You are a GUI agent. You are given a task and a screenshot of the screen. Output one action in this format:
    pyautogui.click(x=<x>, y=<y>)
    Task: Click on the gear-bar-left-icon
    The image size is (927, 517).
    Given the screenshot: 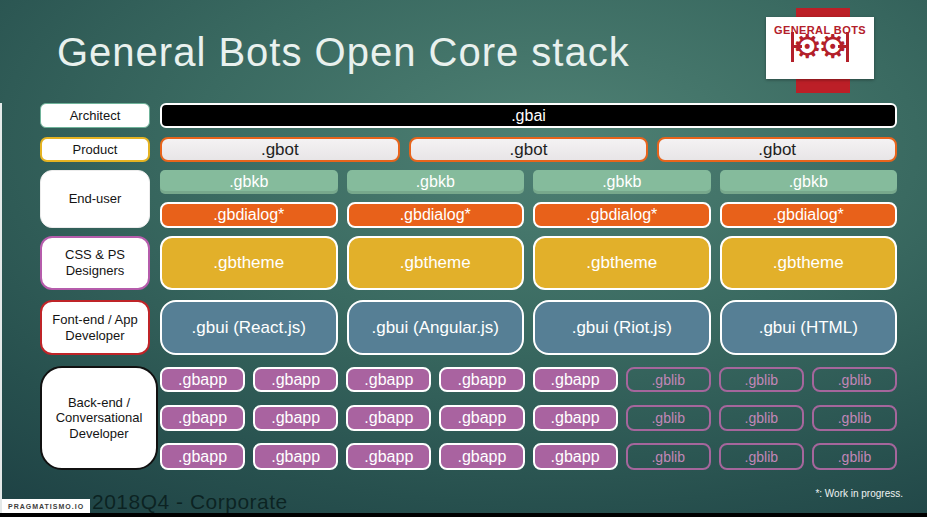 What is the action you would take?
    pyautogui.click(x=792, y=47)
    